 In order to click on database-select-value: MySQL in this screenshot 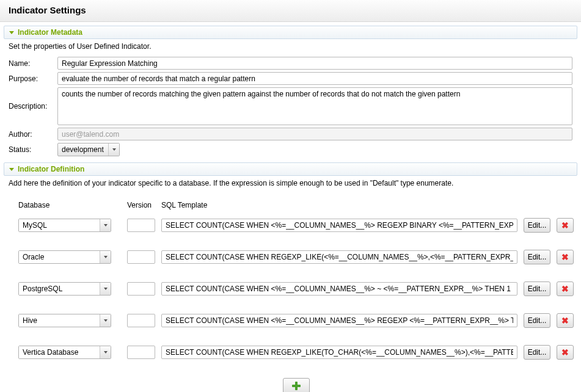, I will do `click(59, 225)`.